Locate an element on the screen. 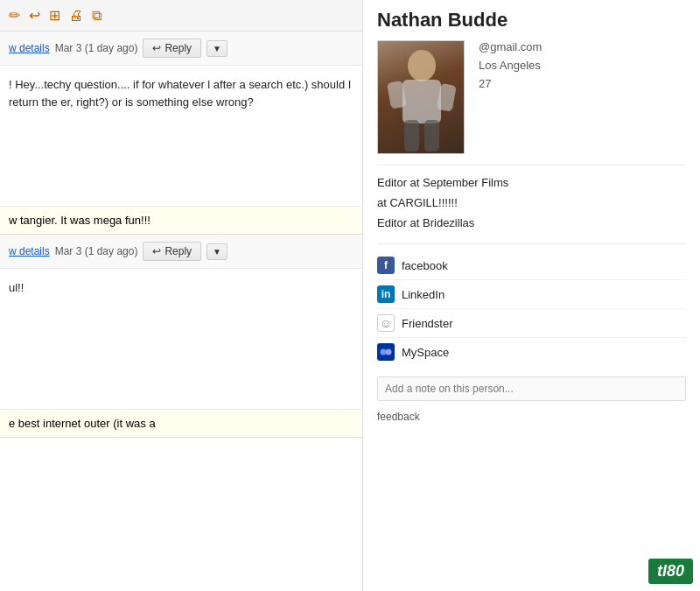  view-details-link-2: w details is located at coordinates (30, 251).